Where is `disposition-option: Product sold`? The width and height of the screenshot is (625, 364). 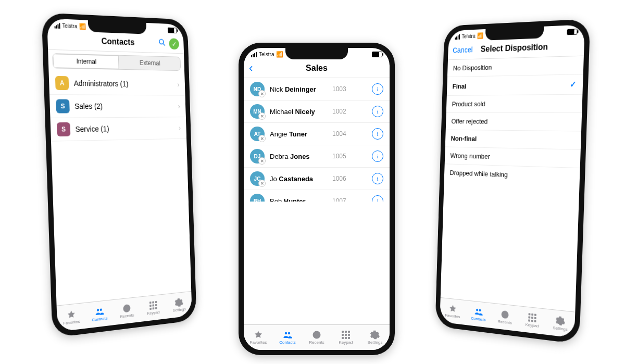 disposition-option: Product sold is located at coordinates (515, 104).